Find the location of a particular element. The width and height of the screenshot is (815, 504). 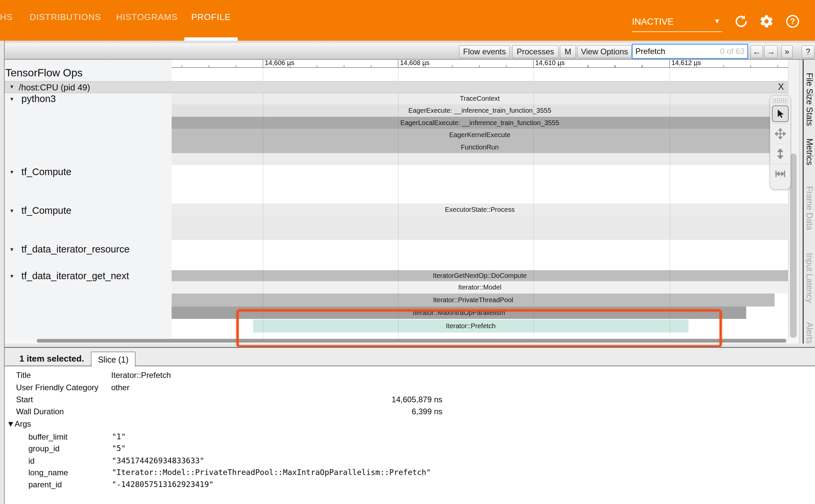

timing-range-icon is located at coordinates (780, 174).